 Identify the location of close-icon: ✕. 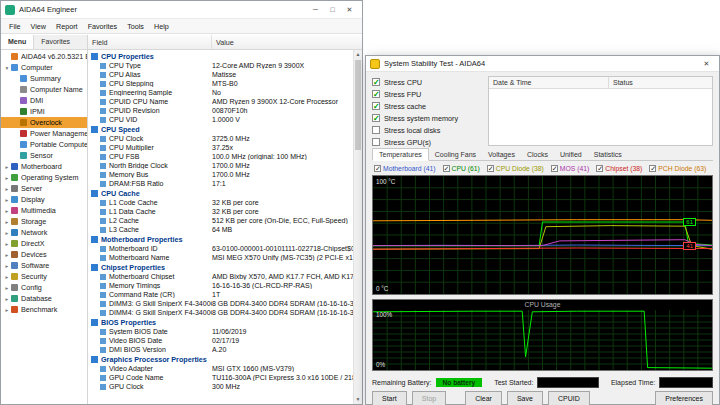
(350, 10).